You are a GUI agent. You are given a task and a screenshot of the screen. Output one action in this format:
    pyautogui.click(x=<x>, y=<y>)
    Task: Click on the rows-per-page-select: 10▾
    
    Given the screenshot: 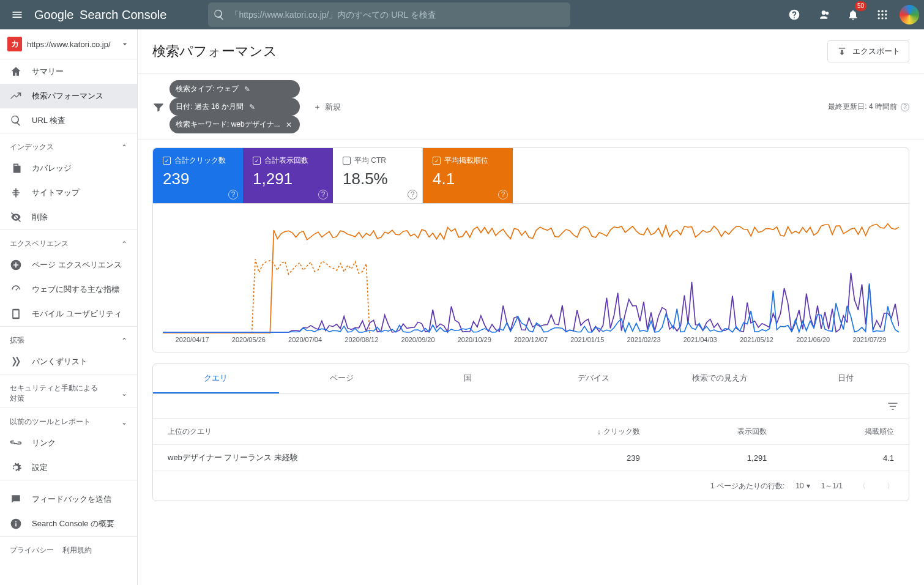 What is the action you would take?
    pyautogui.click(x=803, y=486)
    